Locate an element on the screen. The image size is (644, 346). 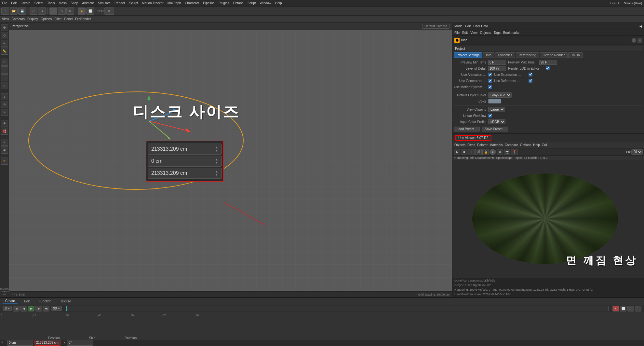
rotate-btn: ↻ is located at coordinates (70, 11).